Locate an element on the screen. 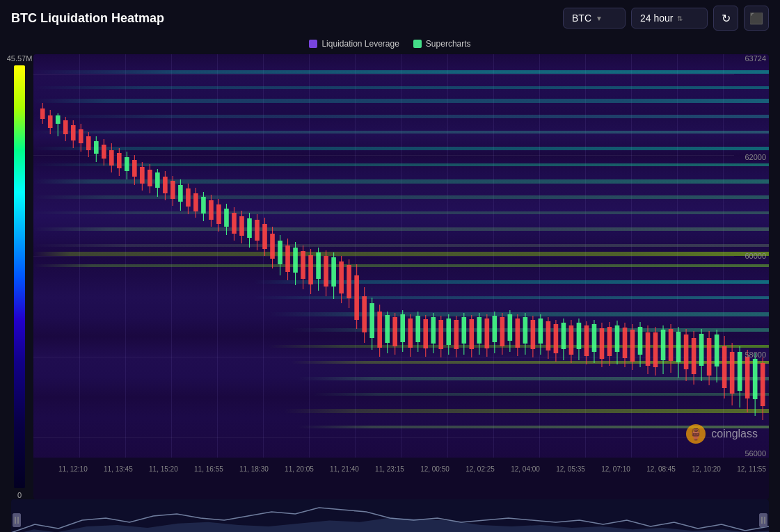 The height and width of the screenshot is (532, 780). liquidation-label: Liquidation Leverage is located at coordinates (360, 44).